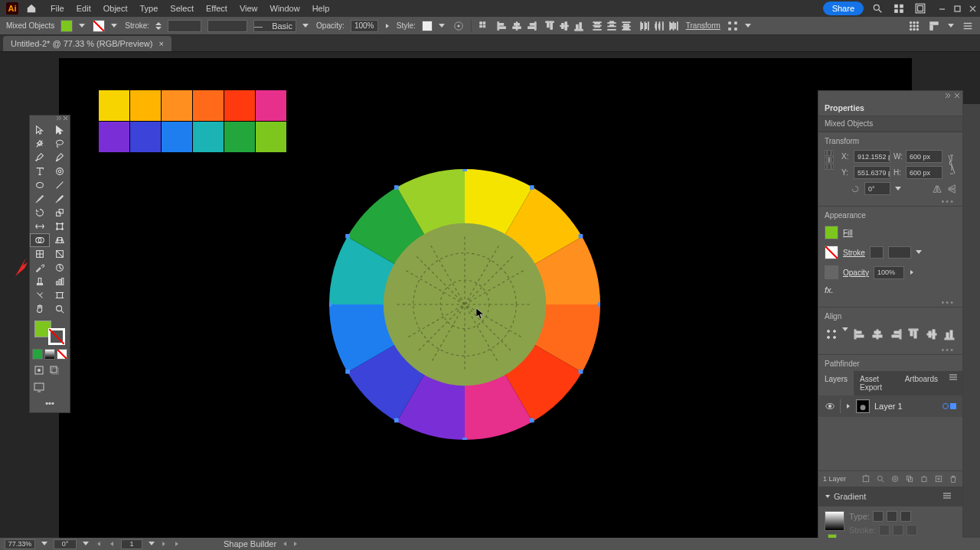 The width and height of the screenshot is (980, 550). I want to click on toolbox-collapse-icon, so click(58, 118).